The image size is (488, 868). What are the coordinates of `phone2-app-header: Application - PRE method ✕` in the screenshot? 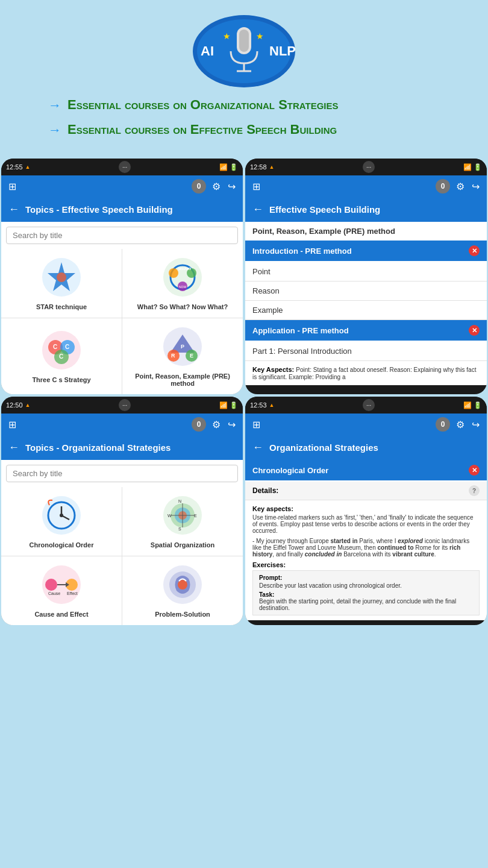 It's located at (366, 330).